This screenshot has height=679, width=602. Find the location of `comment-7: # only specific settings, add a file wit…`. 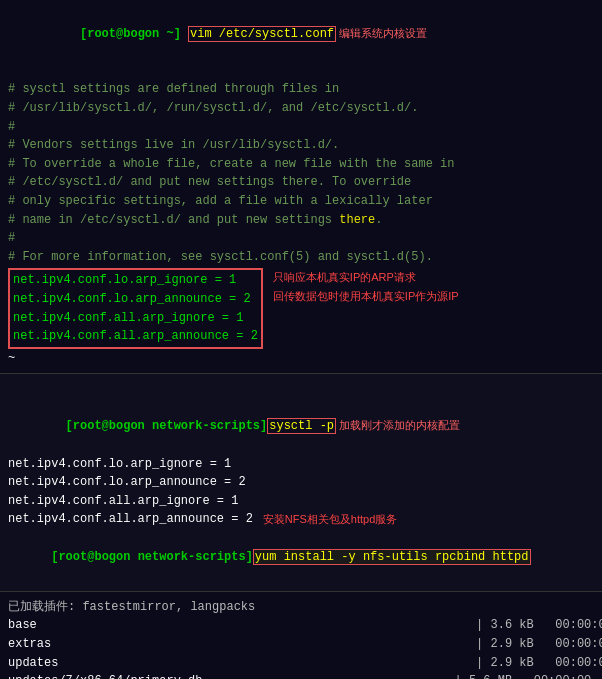

comment-7: # only specific settings, add a file wit… is located at coordinates (301, 202).